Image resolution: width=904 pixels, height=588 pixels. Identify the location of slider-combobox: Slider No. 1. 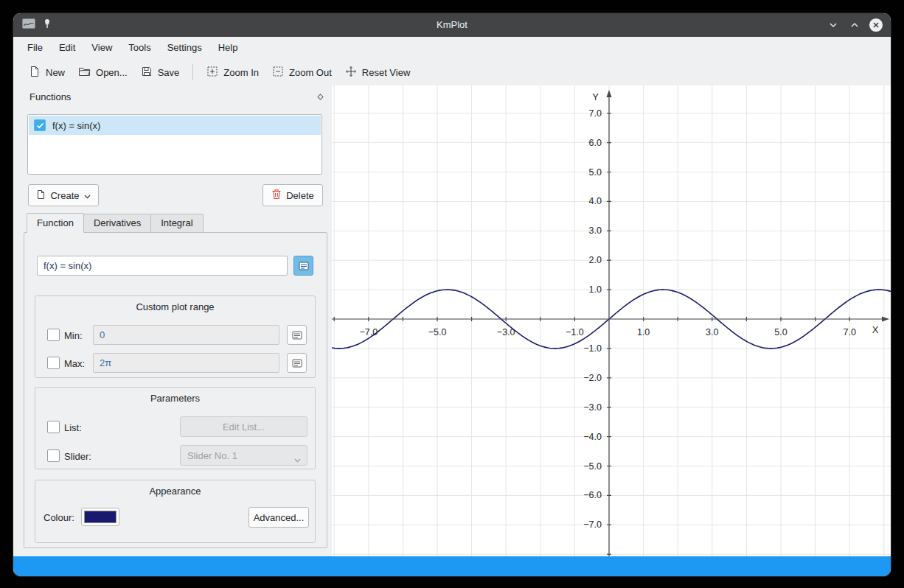
(243, 455).